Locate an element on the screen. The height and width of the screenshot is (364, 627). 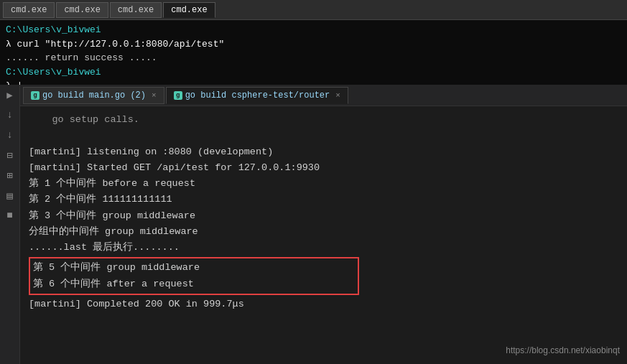
output-line-4: 第 1 个中间件 before a request is located at coordinates (323, 184).